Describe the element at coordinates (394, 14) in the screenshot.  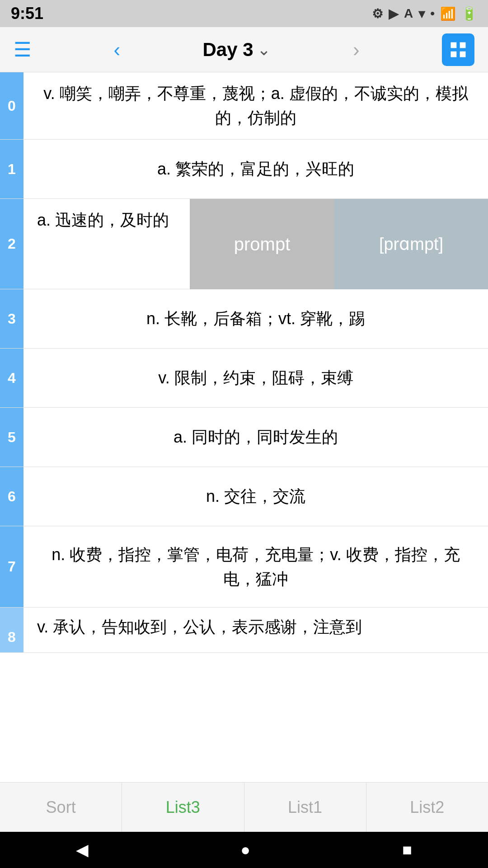
I see `play-icon: ▶` at that location.